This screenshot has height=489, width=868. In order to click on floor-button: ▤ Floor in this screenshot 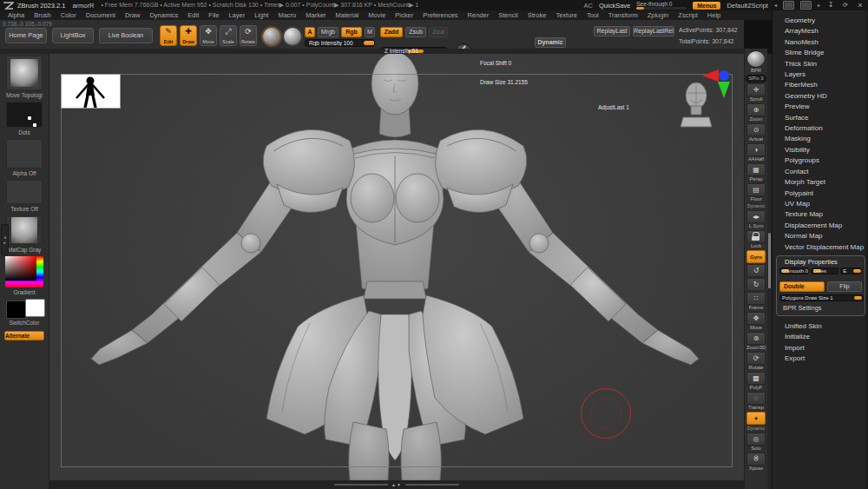, I will do `click(756, 193)`.